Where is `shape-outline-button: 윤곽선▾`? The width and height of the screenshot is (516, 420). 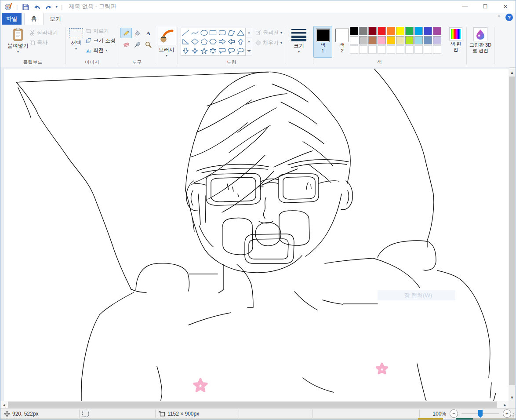 shape-outline-button: 윤곽선▾ is located at coordinates (269, 33).